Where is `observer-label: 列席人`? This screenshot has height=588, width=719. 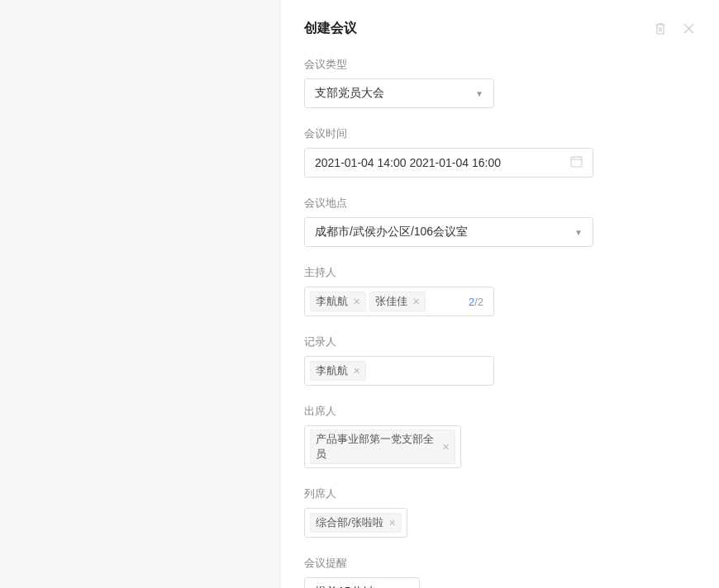 observer-label: 列席人 is located at coordinates (500, 494).